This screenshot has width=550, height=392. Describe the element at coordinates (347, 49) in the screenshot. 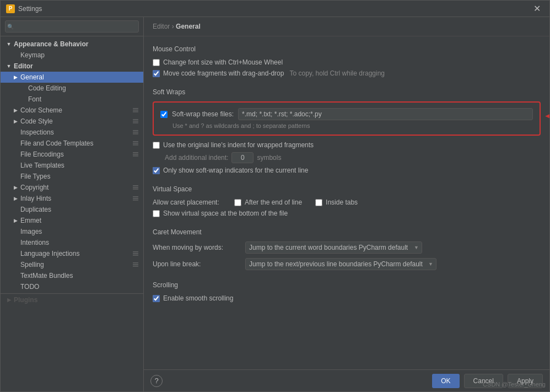

I see `mouse-control-title: Mouse Control` at that location.